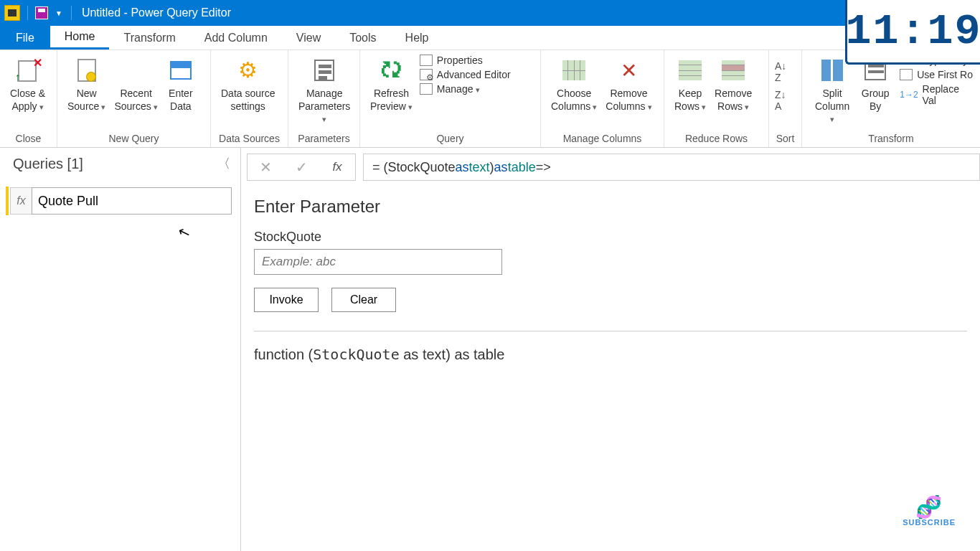 The image size is (980, 551). Describe the element at coordinates (156, 13) in the screenshot. I see `window-title: Untitled - Power Query Editor` at that location.